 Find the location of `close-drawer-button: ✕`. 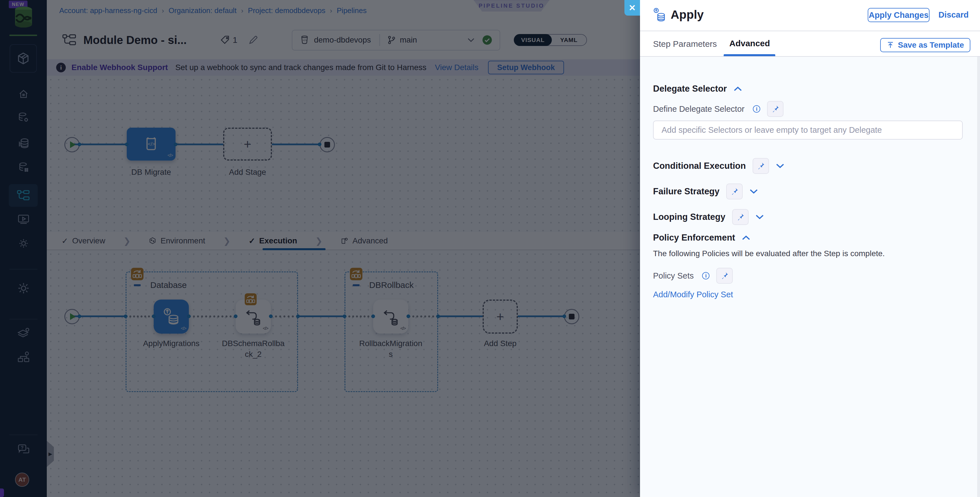

close-drawer-button: ✕ is located at coordinates (632, 8).